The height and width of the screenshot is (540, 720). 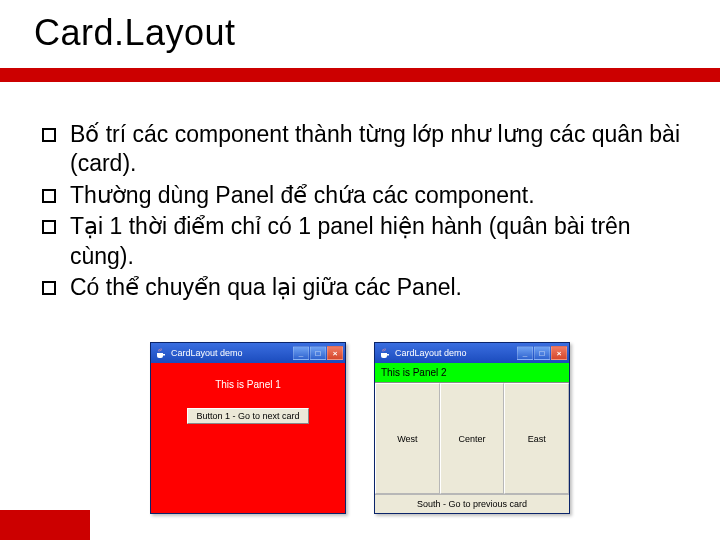 What do you see at coordinates (248, 384) in the screenshot?
I see `panel1-label: This is Panel 1` at bounding box center [248, 384].